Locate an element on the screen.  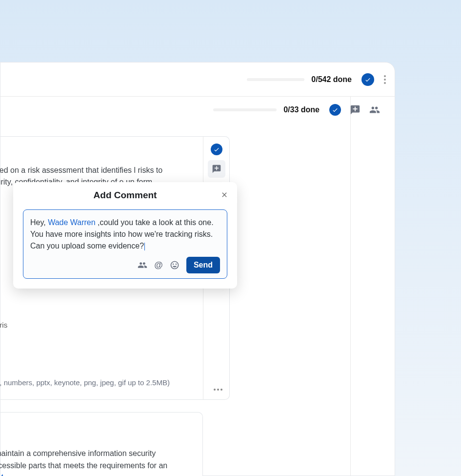
at-mention-icon: @ is located at coordinates (159, 266).